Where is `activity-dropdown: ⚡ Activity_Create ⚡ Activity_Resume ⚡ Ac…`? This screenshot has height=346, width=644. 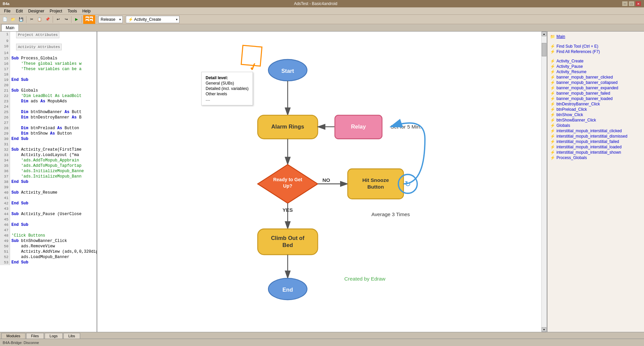 activity-dropdown: ⚡ Activity_Create ⚡ Activity_Resume ⚡ Ac… is located at coordinates (153, 19).